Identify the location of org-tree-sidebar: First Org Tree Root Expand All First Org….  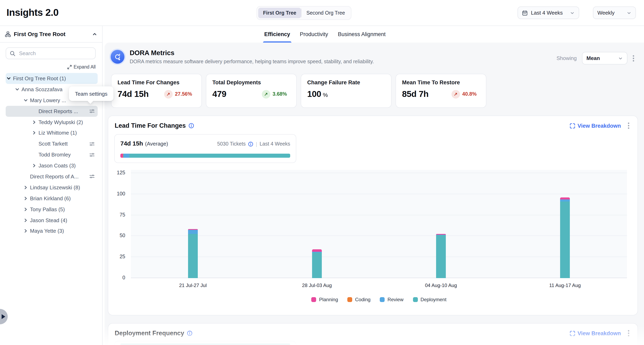
(51, 186).